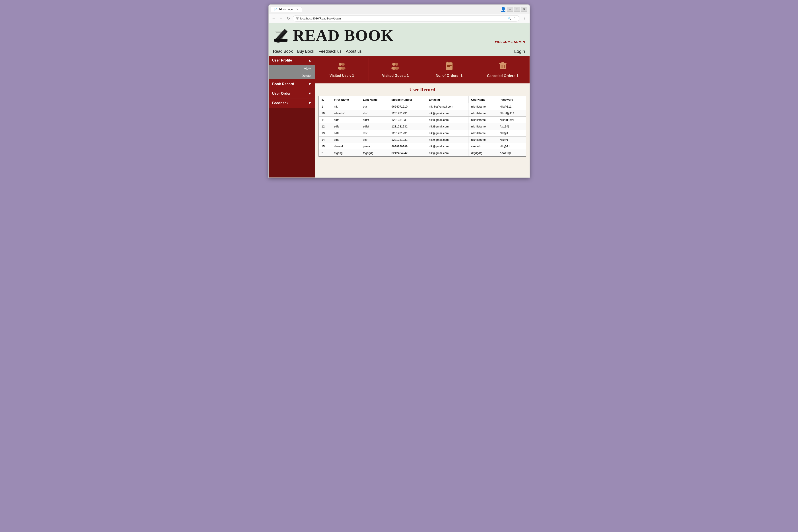 The width and height of the screenshot is (798, 532). I want to click on sidebar-book-record-header: Book Record ▼, so click(292, 84).